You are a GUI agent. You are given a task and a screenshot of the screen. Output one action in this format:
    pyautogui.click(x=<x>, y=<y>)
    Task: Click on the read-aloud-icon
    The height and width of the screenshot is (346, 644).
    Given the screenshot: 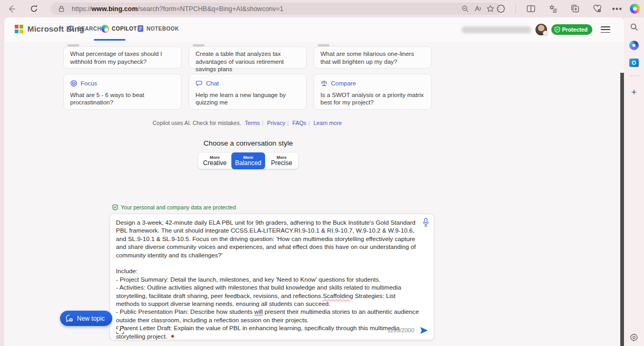 What is the action you would take?
    pyautogui.click(x=477, y=9)
    